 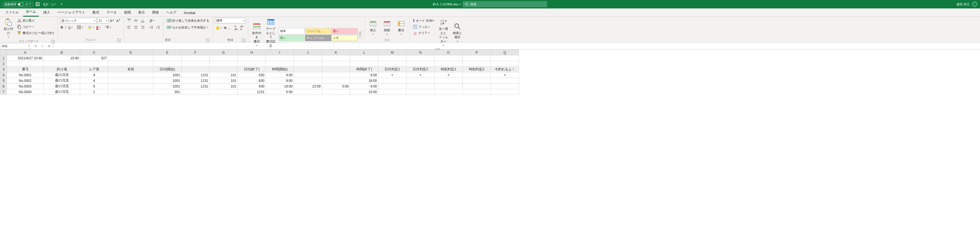 I want to click on cell: 時刻判定2, so click(x=477, y=69).